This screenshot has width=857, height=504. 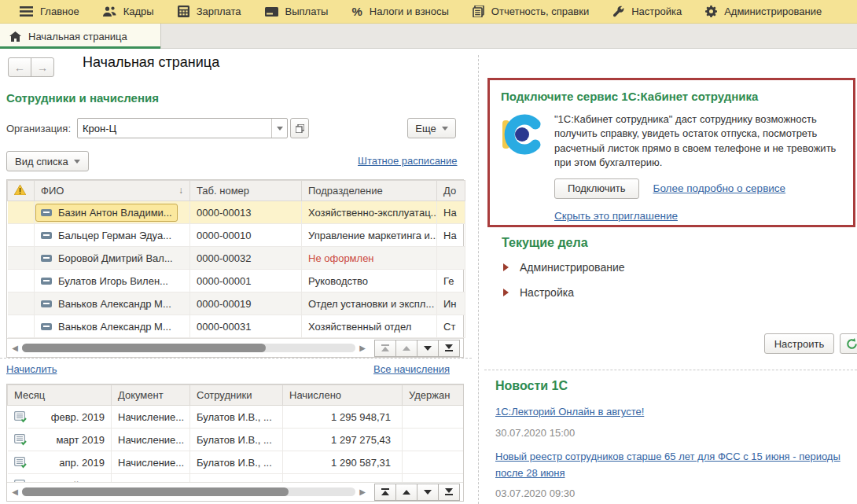 What do you see at coordinates (343, 462) in the screenshot?
I see `cell-accrued: 1 290 587,31` at bounding box center [343, 462].